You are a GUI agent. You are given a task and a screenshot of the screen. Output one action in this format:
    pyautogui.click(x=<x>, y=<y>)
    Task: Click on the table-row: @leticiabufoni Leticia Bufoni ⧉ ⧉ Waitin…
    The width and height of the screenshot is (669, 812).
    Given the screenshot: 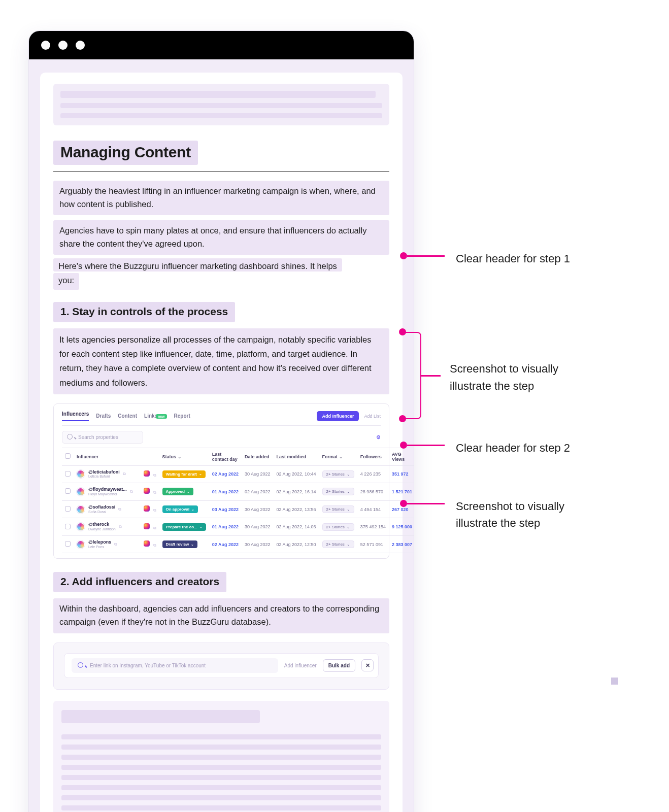 What is the action you would take?
    pyautogui.click(x=238, y=474)
    